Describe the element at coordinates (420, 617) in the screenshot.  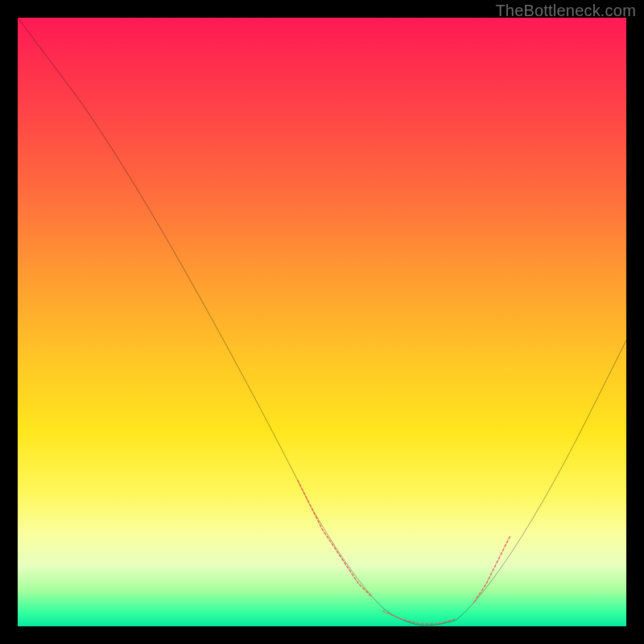
I see `highlight-dashes-bottom` at that location.